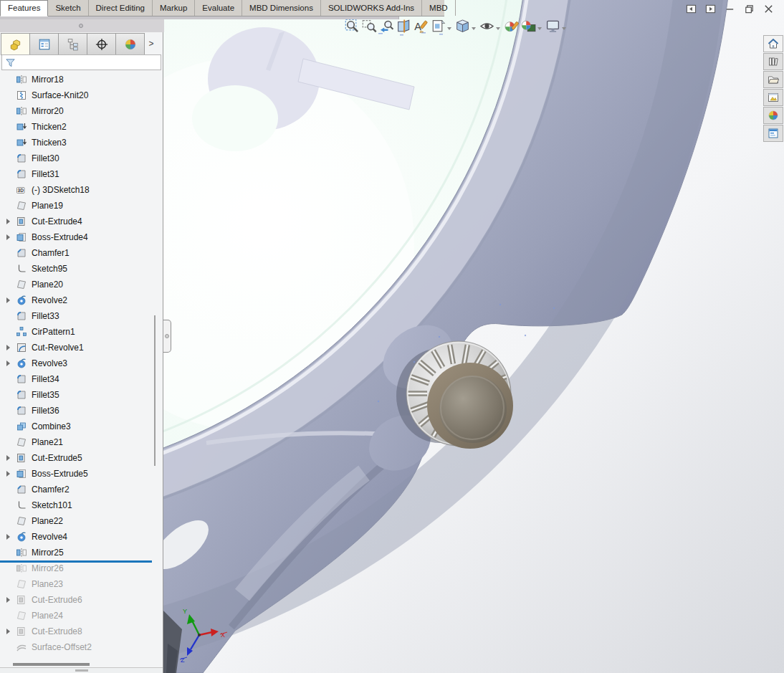  I want to click on tree-item-cut-extrude4: Cut-Extrude4, so click(77, 221).